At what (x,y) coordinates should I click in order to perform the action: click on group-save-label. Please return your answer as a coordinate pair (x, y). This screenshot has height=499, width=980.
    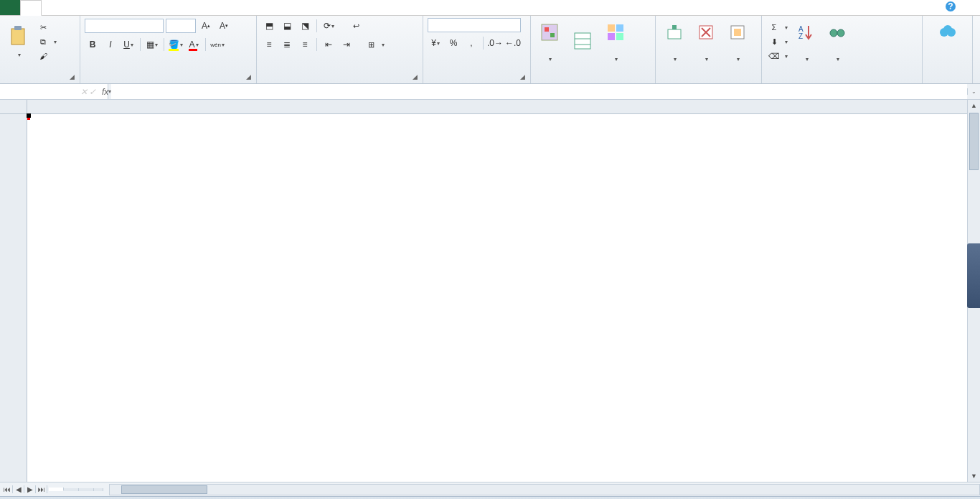
    Looking at the image, I should click on (947, 82).